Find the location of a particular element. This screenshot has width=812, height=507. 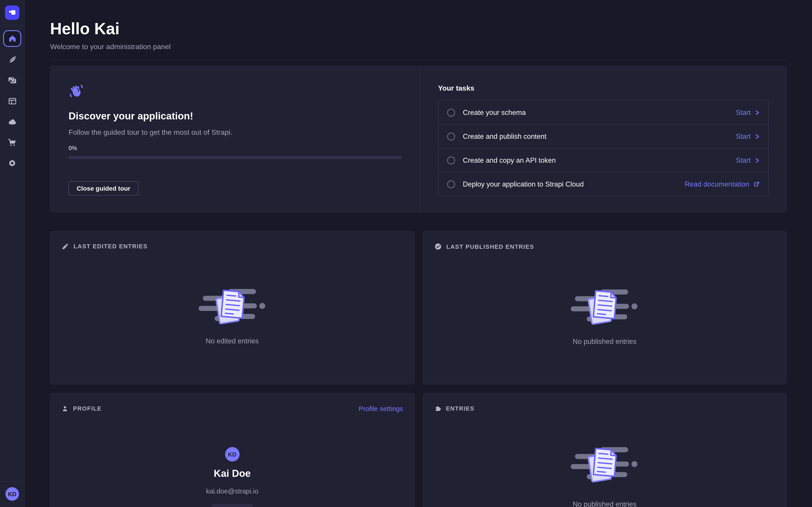

guided-tour-subtitle: Follow the guided tour to get the most o… is located at coordinates (235, 132).